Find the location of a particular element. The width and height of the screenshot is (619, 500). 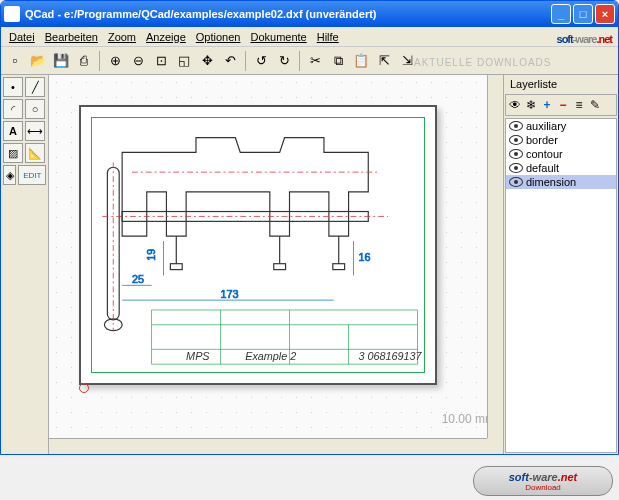

layer-item-auxiliary: auxiliary is located at coordinates (561, 126).